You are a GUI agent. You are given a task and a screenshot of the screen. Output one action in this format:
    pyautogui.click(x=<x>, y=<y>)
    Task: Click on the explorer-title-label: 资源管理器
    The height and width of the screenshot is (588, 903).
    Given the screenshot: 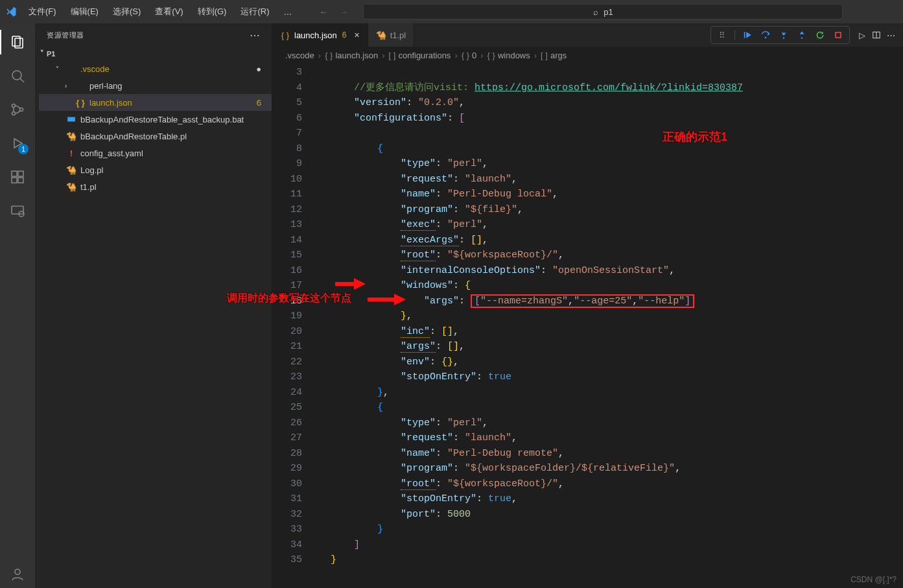 What is the action you would take?
    pyautogui.click(x=65, y=35)
    